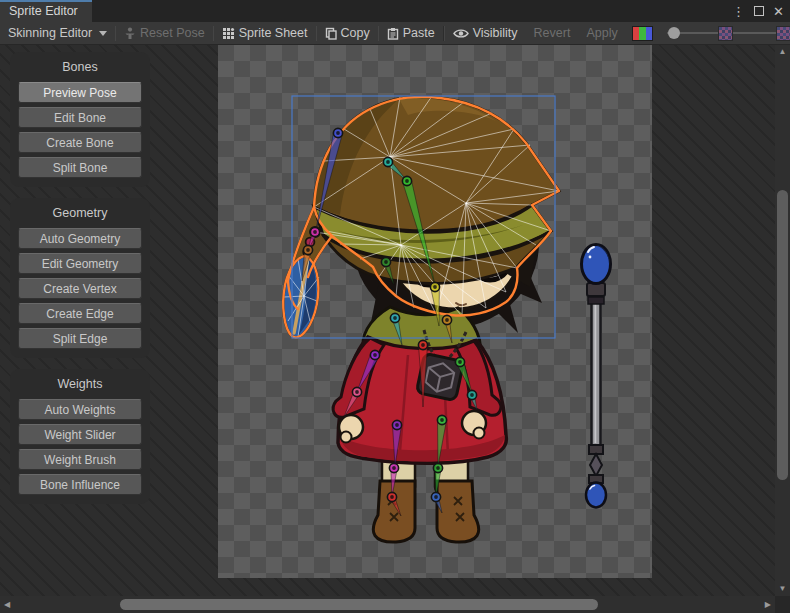  What do you see at coordinates (331, 34) in the screenshot?
I see `copy-icon` at bounding box center [331, 34].